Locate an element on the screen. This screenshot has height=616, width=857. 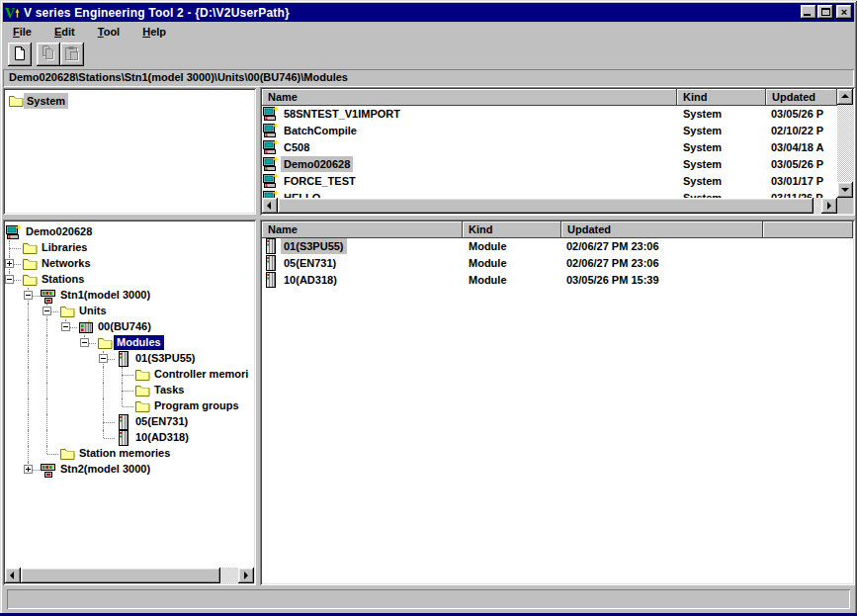
updated-cell: 03/05/26 P is located at coordinates (802, 164).